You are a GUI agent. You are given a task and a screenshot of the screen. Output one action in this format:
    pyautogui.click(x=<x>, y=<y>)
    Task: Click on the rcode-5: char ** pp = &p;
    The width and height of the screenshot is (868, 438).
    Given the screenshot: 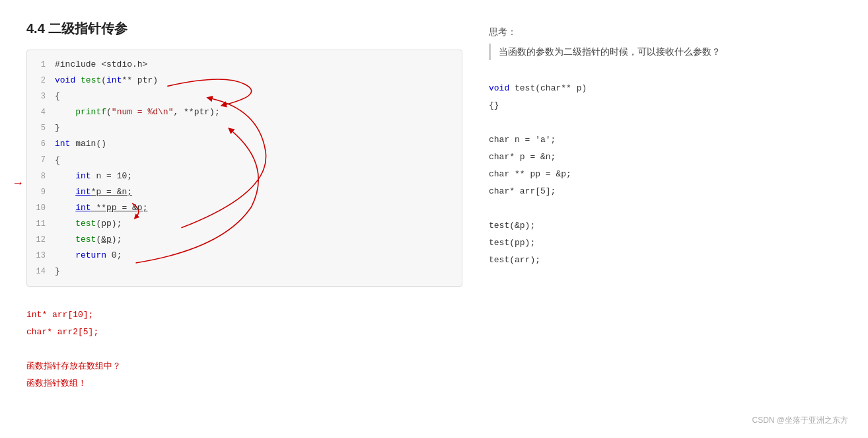 What is the action you would take?
    pyautogui.click(x=665, y=174)
    